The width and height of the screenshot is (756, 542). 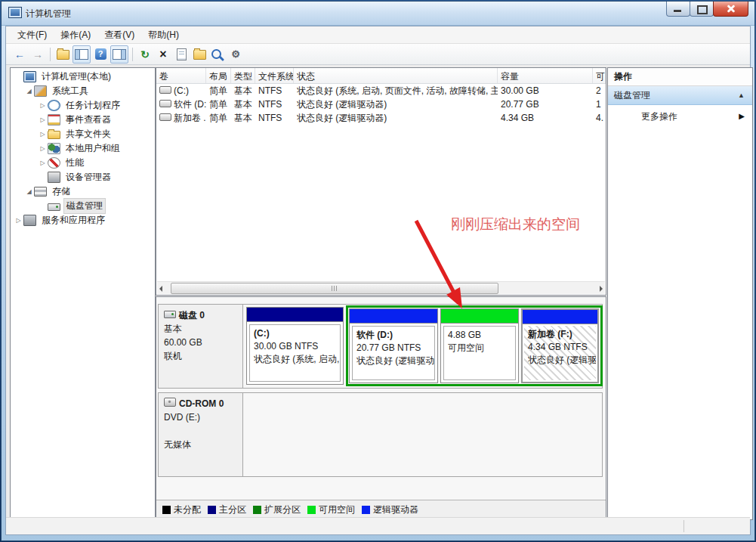 I want to click on menu-help: 帮助(H), so click(x=163, y=35).